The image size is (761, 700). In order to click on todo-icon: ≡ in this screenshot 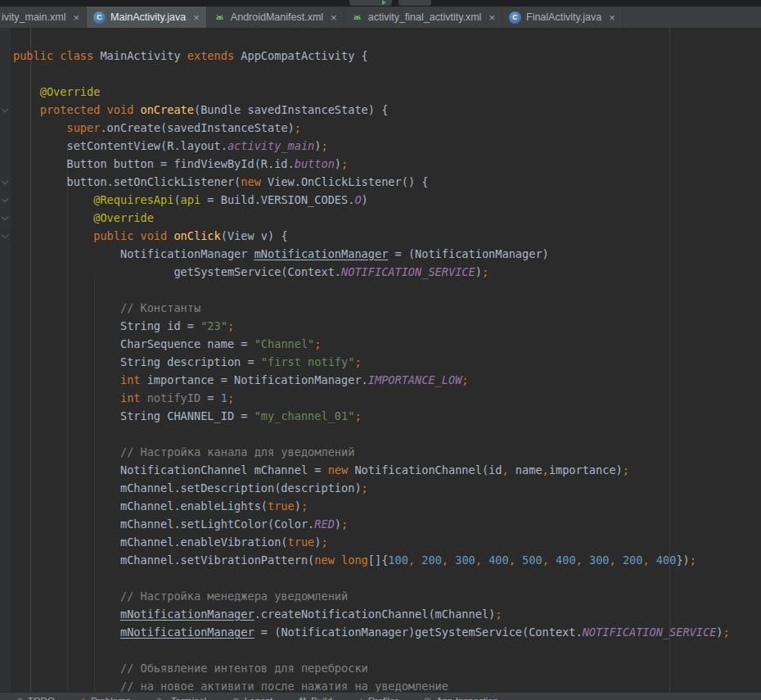, I will do `click(20, 698)`.